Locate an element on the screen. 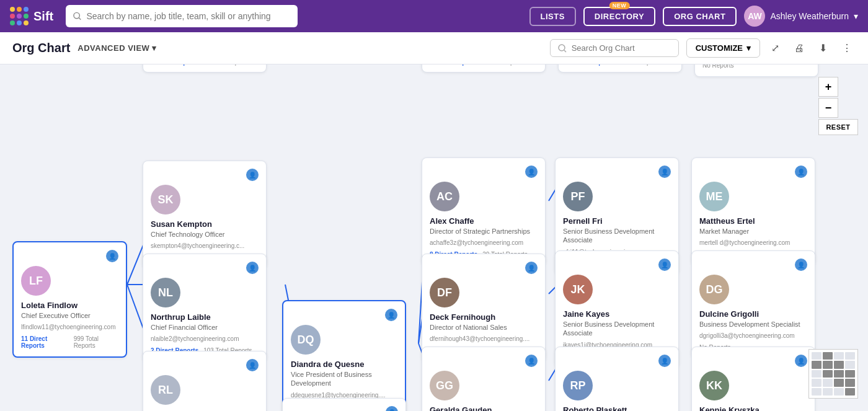 The image size is (868, 411). avatar: SK is located at coordinates (166, 200).